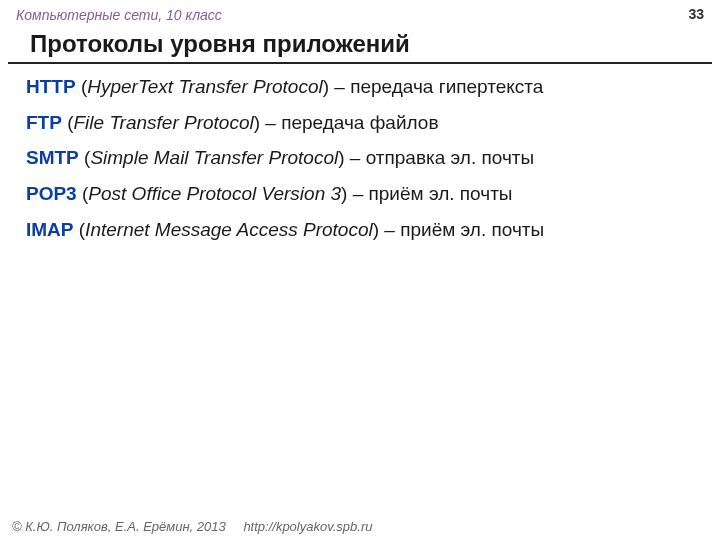  I want to click on protocol-abbr: IMAP, so click(50, 230).